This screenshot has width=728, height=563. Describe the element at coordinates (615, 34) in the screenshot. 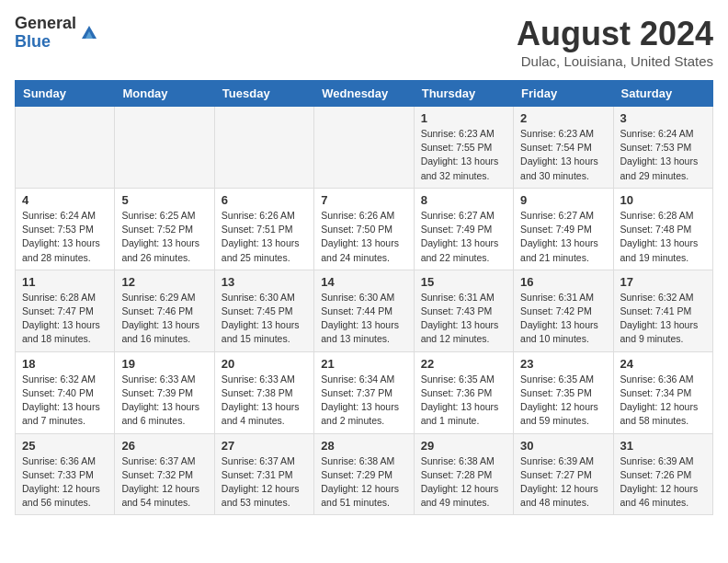

I see `month-title: August 2024` at that location.